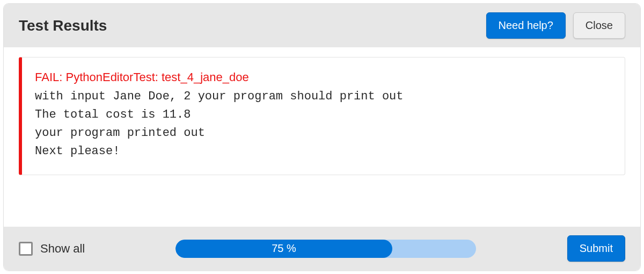  I want to click on progress-label: 75 %, so click(284, 248).